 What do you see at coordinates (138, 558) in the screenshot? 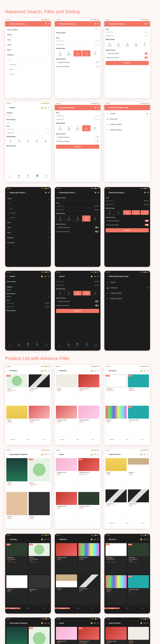
I see `product-card: SALE ♡ A4 Paper 1 $19.20 $40.00 ★★★★★ 4 …` at bounding box center [138, 558].